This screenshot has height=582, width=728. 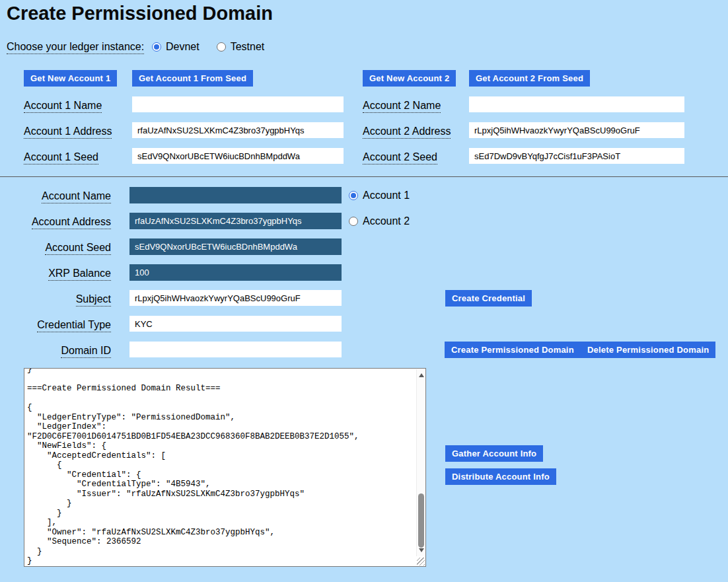 I want to click on account-seed-field, so click(x=235, y=247).